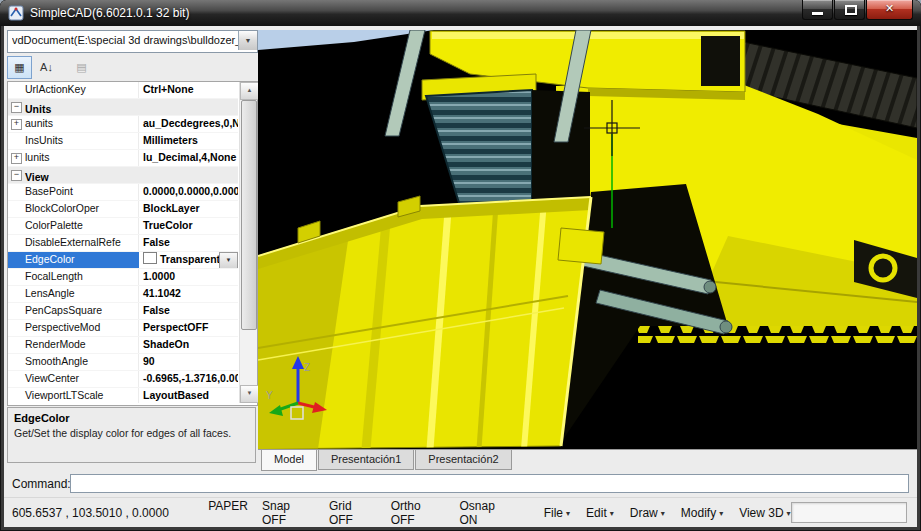  Describe the element at coordinates (20, 68) in the screenshot. I see `categorized-view-icon: ▦` at that location.